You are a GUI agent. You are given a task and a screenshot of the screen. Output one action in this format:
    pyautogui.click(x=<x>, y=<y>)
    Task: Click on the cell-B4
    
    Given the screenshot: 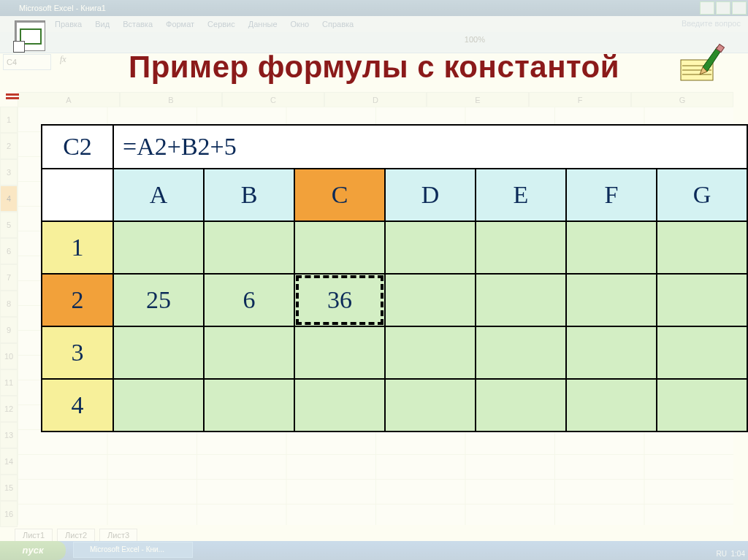 What is the action you would take?
    pyautogui.click(x=249, y=405)
    